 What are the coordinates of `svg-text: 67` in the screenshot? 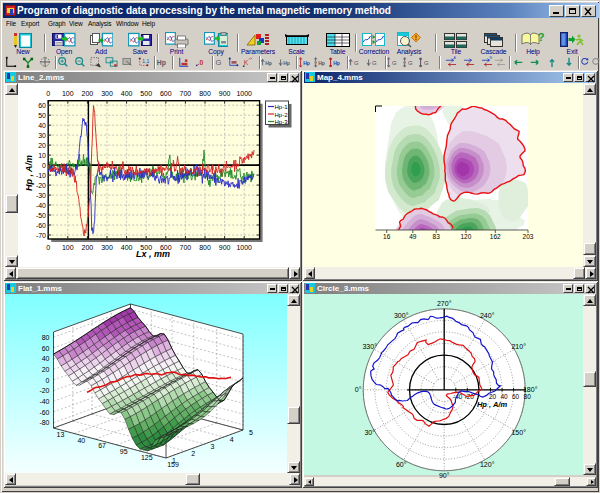 It's located at (102, 446).